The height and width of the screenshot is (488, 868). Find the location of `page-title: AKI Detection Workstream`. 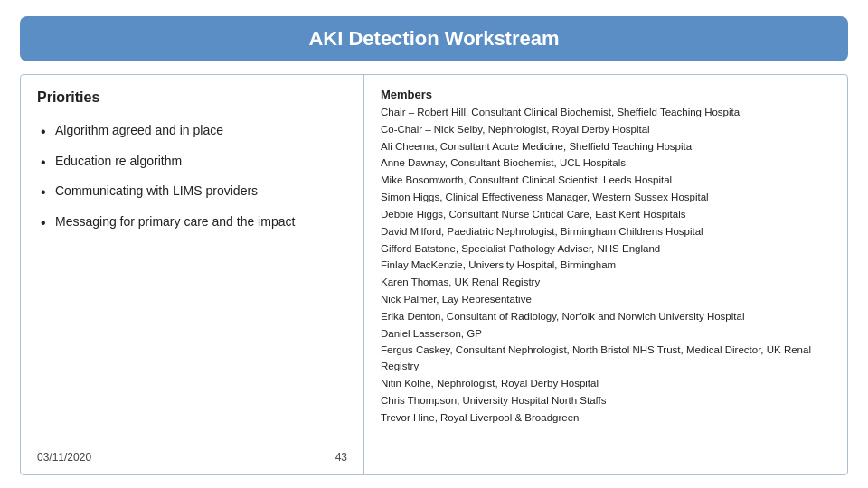

page-title: AKI Detection Workstream is located at coordinates (434, 39).